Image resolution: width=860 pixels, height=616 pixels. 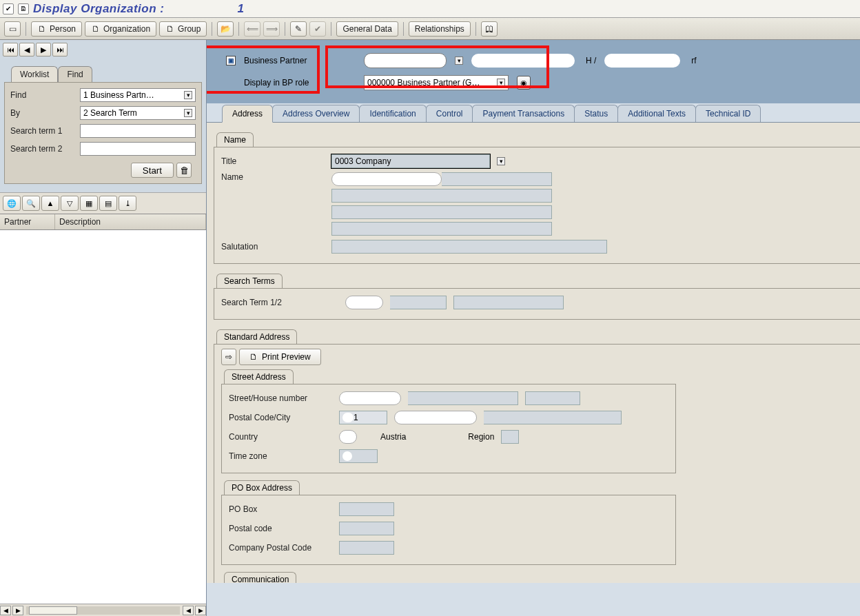 What do you see at coordinates (103, 203) in the screenshot?
I see `left-list-toolbar: 🌐 🔍 ▲ ▽ ▦ ▤ ⤓` at bounding box center [103, 203].